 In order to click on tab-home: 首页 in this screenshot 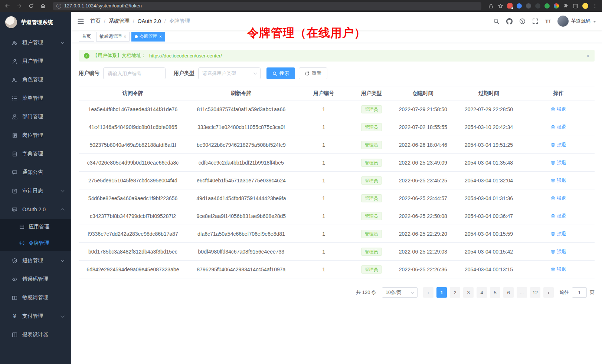, I will do `click(86, 37)`.